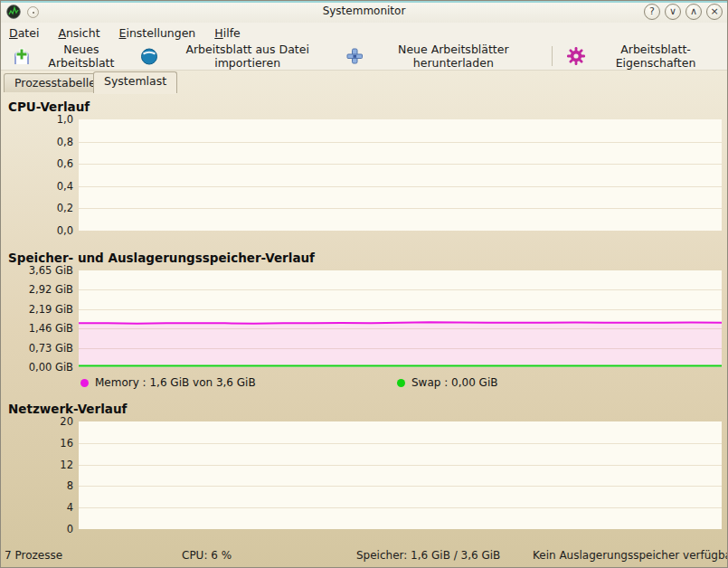  I want to click on download-worksheets-button: Neue Arbeitsblätter herunterladen, so click(441, 56).